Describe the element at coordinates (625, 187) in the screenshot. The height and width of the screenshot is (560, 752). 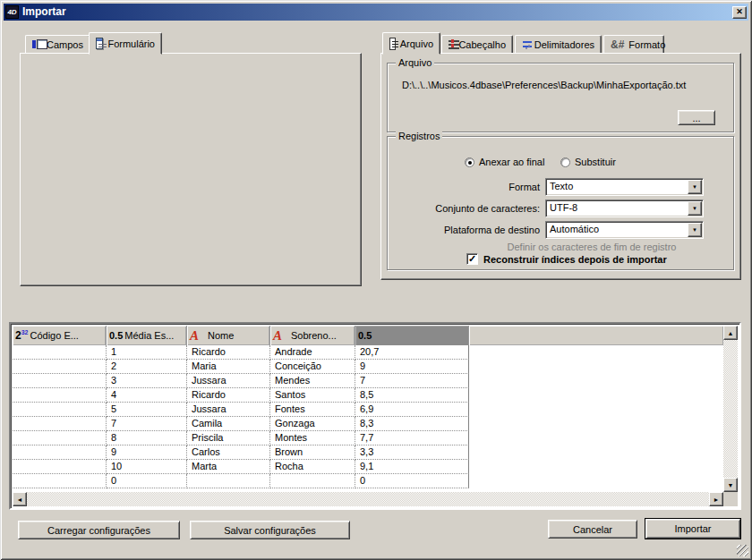
I see `format-select: Texto ▼` at that location.